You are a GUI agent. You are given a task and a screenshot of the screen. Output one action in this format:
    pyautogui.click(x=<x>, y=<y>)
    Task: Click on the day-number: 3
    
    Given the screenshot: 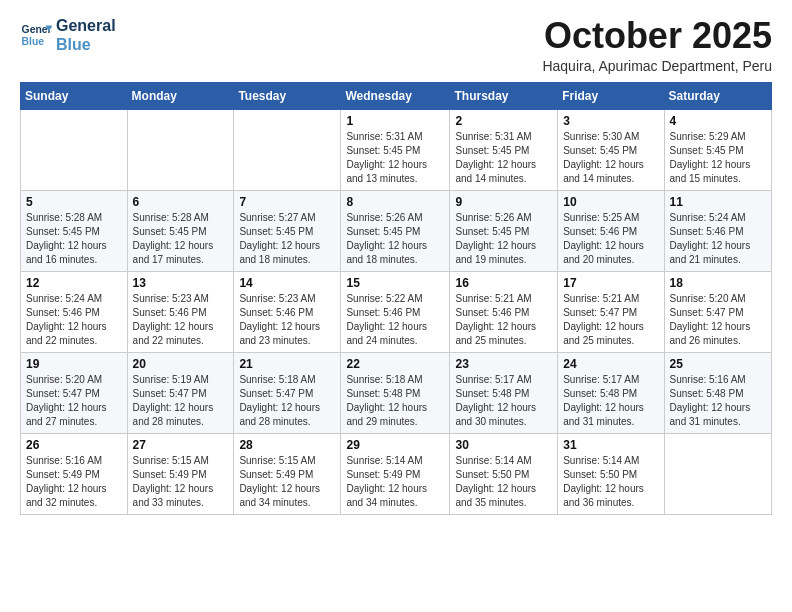 What is the action you would take?
    pyautogui.click(x=610, y=121)
    